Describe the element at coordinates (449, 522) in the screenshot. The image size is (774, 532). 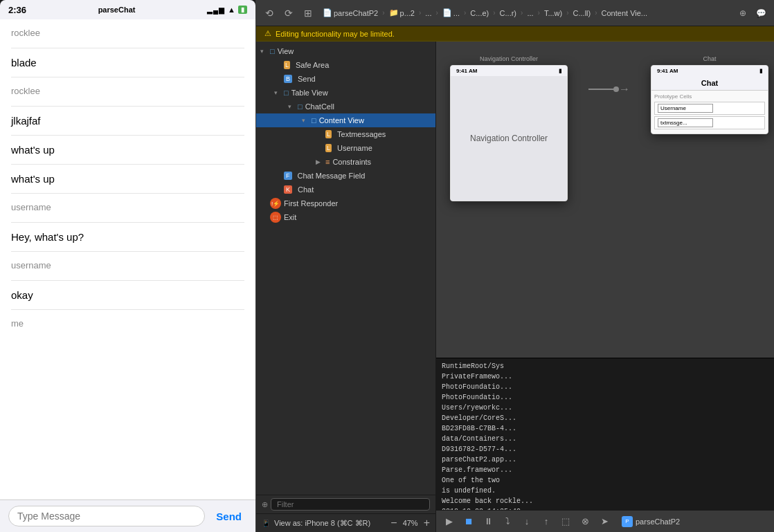
I see `play-icon: ▶` at that location.